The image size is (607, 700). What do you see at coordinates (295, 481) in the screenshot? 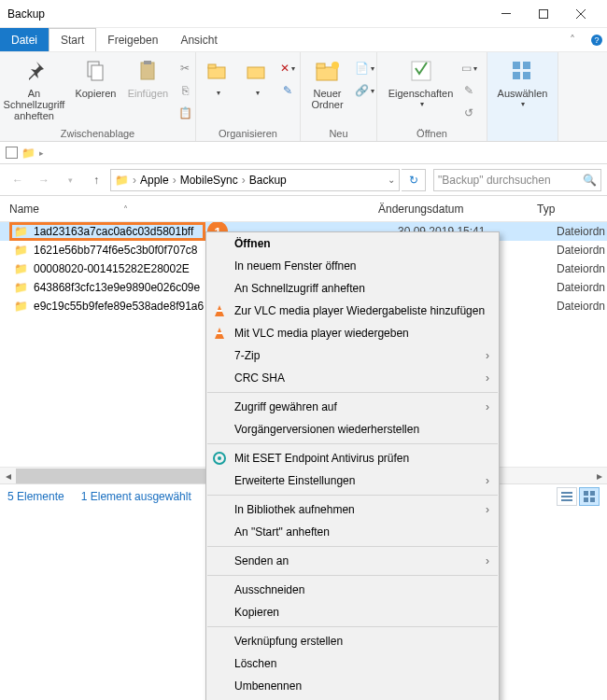
I see `context-menu-label: Erweiterte Einstellungen` at bounding box center [295, 481].